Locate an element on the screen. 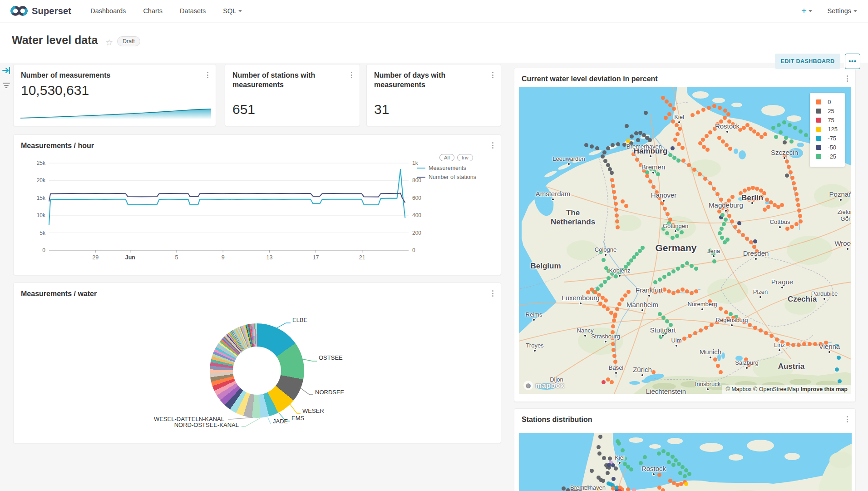 This screenshot has width=868, height=491. legend-item-measurements: Measurements is located at coordinates (456, 168).